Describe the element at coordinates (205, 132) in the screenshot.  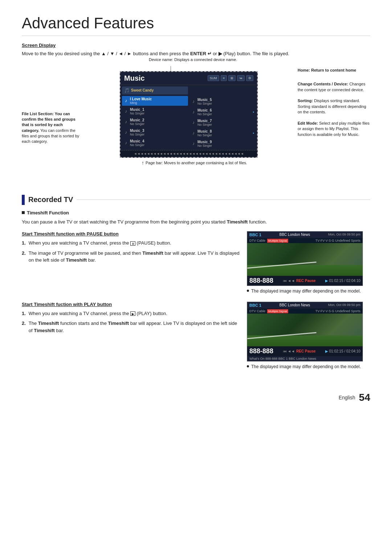
I see `item-title-r3: Music_8` at that location.